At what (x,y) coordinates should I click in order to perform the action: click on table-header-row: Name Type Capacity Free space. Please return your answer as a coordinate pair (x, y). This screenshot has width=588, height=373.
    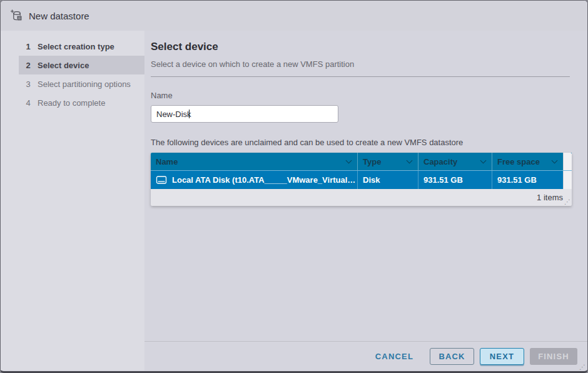
    Looking at the image, I should click on (362, 161).